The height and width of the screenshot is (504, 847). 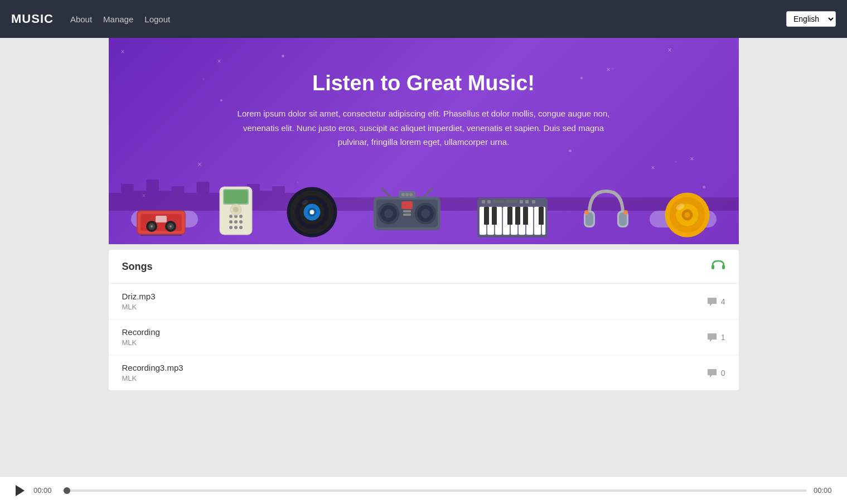 I want to click on deco-x6: ×, so click(x=691, y=159).